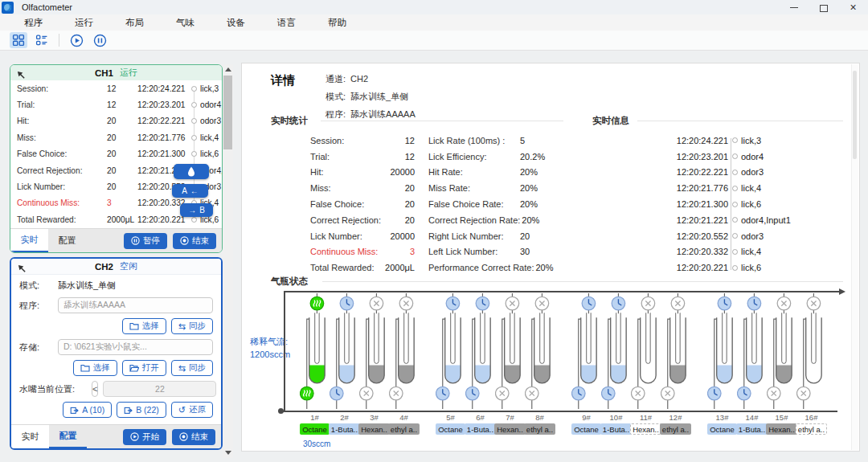  Describe the element at coordinates (62, 154) in the screenshot. I see `stat-label: False Choice:` at that location.